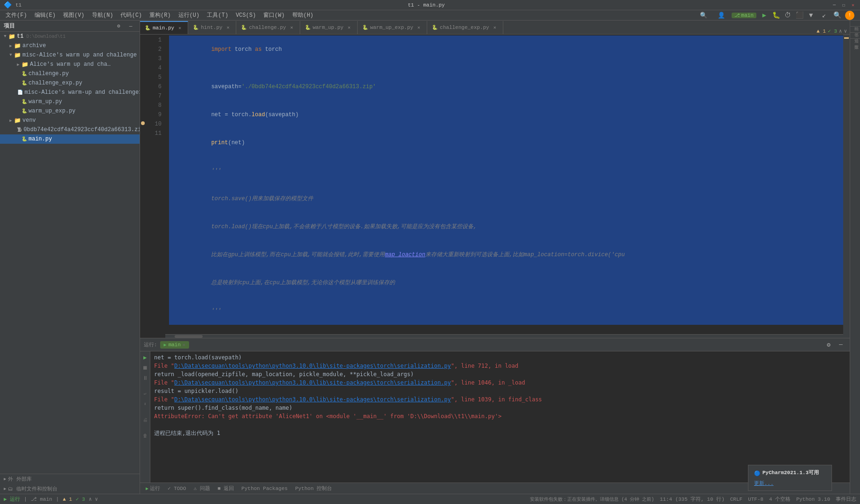 Image resolution: width=860 pixels, height=504 pixels. What do you see at coordinates (70, 139) in the screenshot?
I see `tree-item-main-py: ▶ 🐍 main.py` at bounding box center [70, 139].